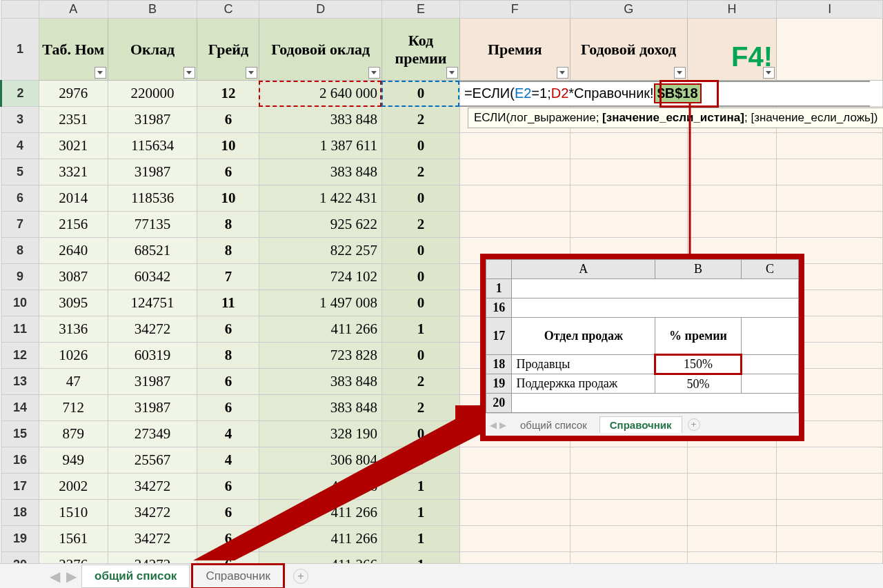  I want to click on cell-D2: 2 640 000, so click(321, 94).